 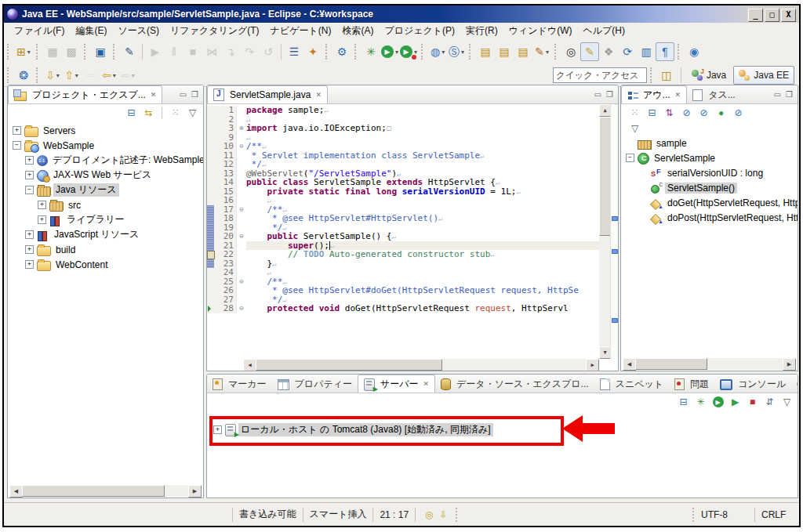 I want to click on link-with-editor-button: ⇆, so click(x=149, y=113).